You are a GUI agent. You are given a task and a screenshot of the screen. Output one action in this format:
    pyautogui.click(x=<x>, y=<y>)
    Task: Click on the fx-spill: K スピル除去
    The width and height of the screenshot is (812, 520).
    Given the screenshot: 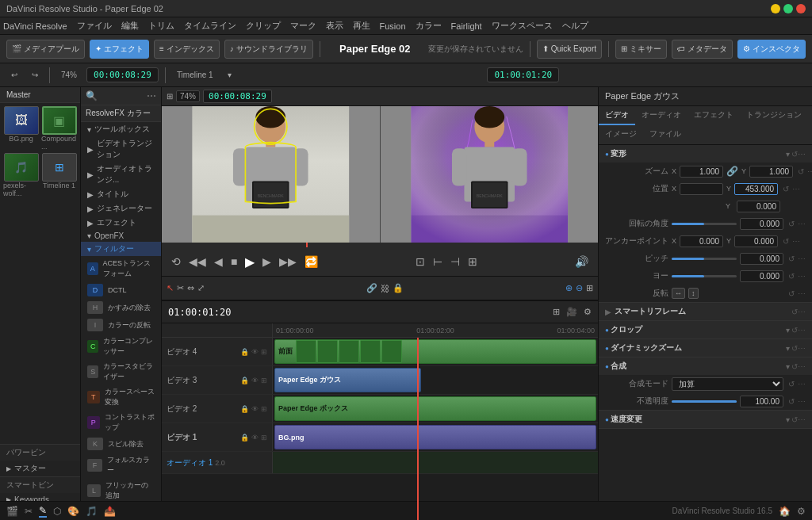 What is the action you would take?
    pyautogui.click(x=121, y=444)
    